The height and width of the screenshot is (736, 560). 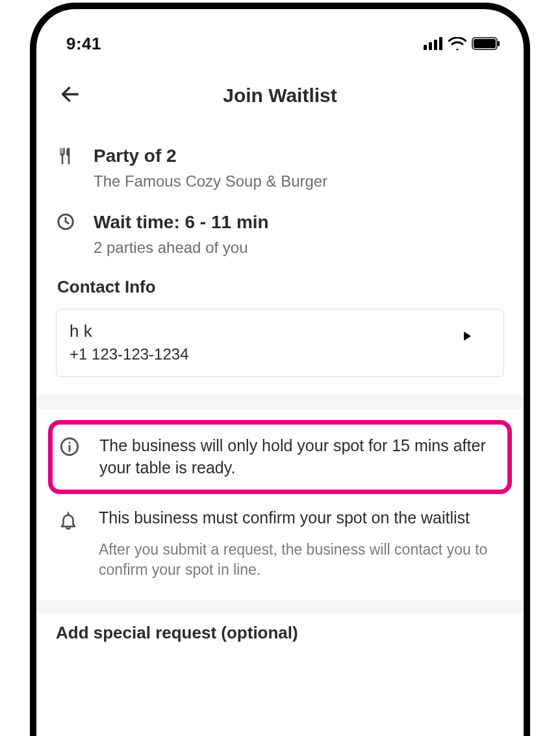 I want to click on contact-phone: +1 123-123-1234, so click(x=129, y=354).